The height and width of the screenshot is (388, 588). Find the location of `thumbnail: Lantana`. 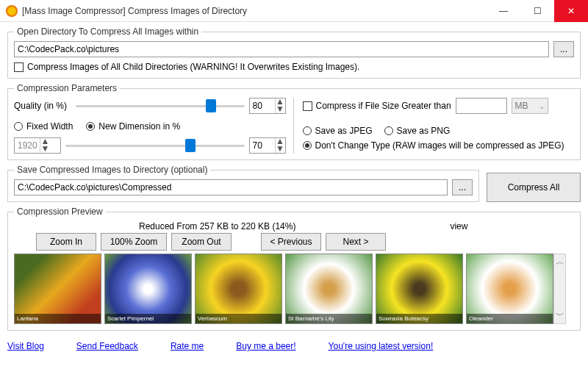

thumbnail: Lantana is located at coordinates (57, 289).